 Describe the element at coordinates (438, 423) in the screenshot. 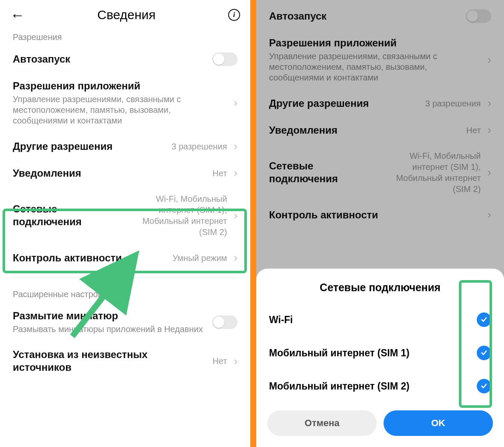

I see `ok-button: OK` at that location.